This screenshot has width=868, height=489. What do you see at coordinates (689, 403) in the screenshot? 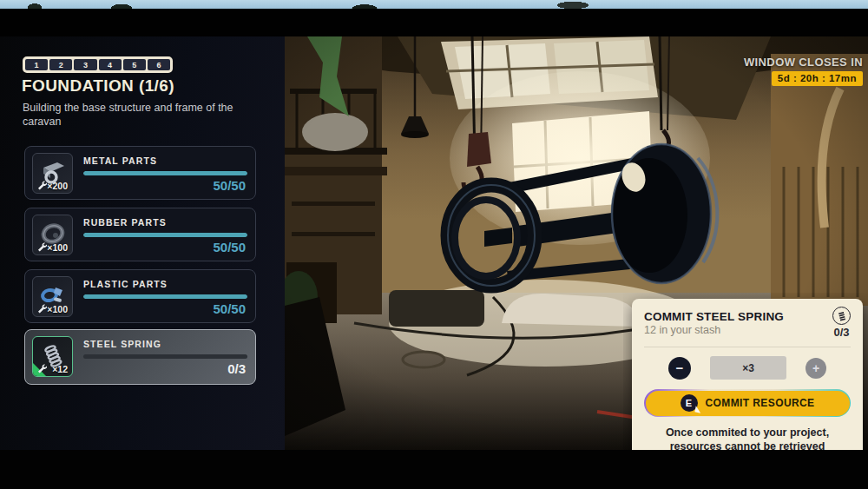
I see `key-hint-e: E` at bounding box center [689, 403].